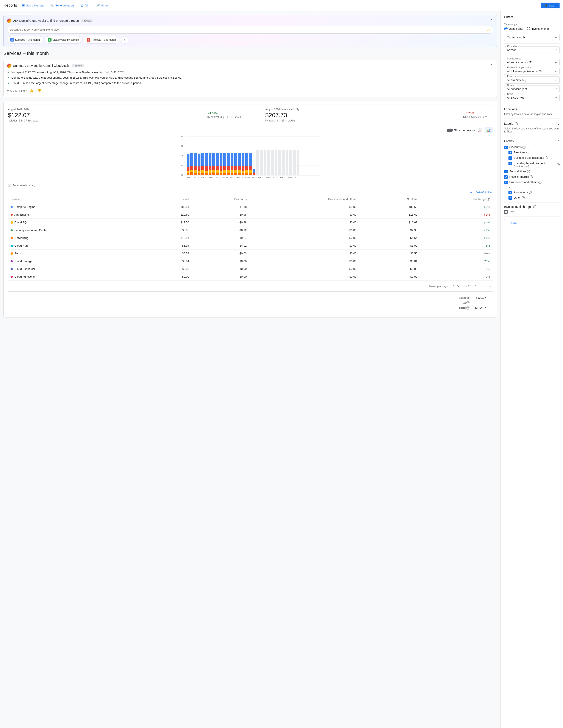 The height and width of the screenshot is (728, 563). I want to click on promotions-collapse-btn: ⌃, so click(534, 188).